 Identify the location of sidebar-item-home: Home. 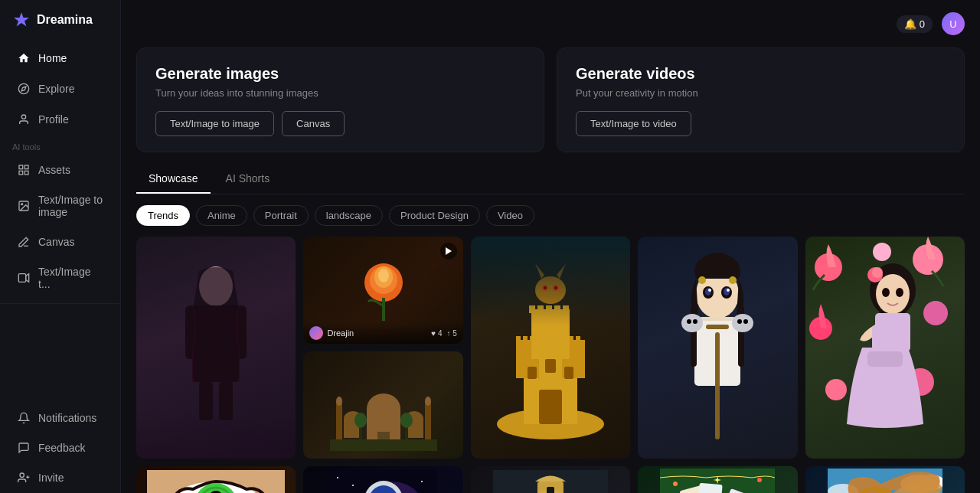
(60, 58).